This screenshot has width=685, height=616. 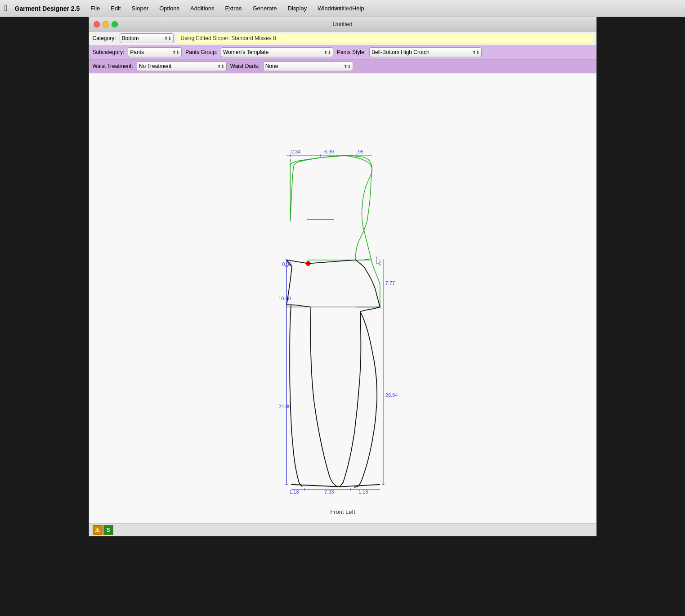 I want to click on svg-text: 6.99, so click(x=329, y=152).